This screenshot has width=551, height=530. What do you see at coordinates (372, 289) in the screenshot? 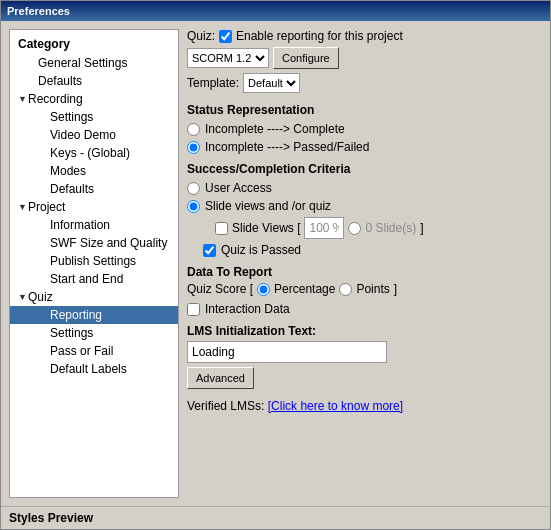
I see `points-label: Points` at bounding box center [372, 289].